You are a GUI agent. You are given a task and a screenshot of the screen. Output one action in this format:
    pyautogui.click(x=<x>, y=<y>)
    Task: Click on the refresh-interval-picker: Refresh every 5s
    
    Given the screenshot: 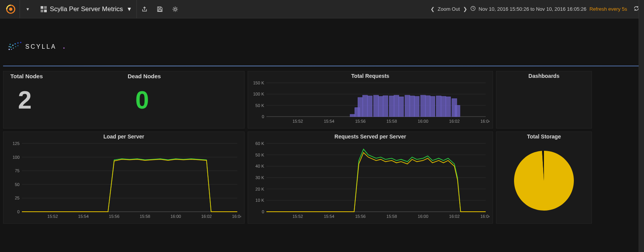 What is the action you would take?
    pyautogui.click(x=608, y=9)
    